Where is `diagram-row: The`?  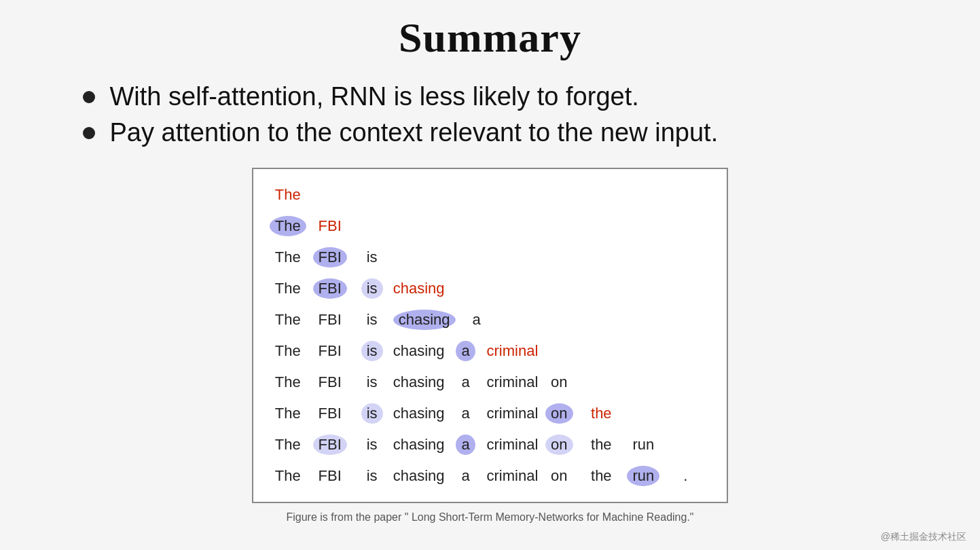 diagram-row: The is located at coordinates (487, 195).